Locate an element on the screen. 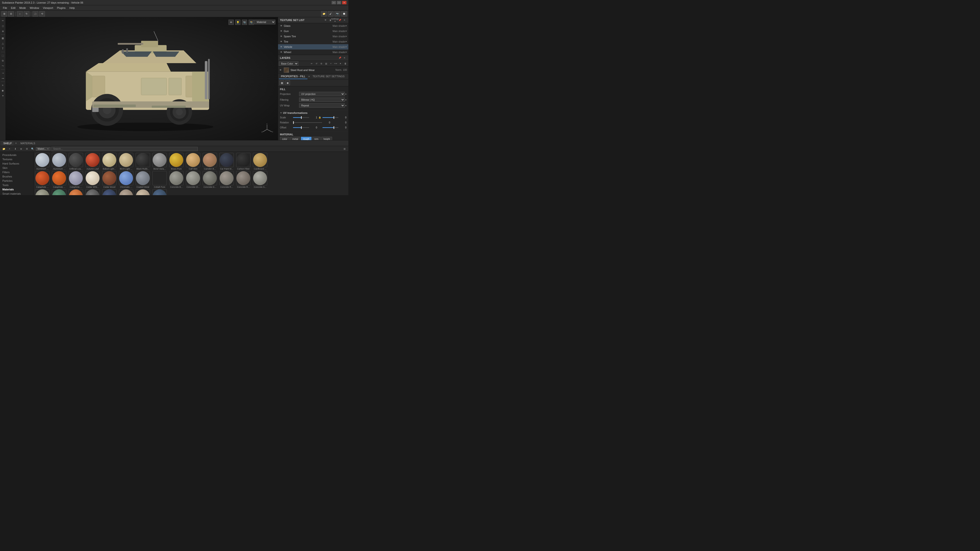 The height and width of the screenshot is (551, 980). mat-item-concrete-d: Concrete D... is located at coordinates (210, 179).